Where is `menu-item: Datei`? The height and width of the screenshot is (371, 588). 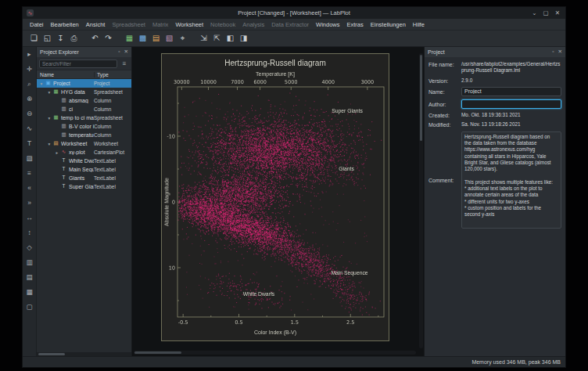
menu-item: Datei is located at coordinates (37, 25).